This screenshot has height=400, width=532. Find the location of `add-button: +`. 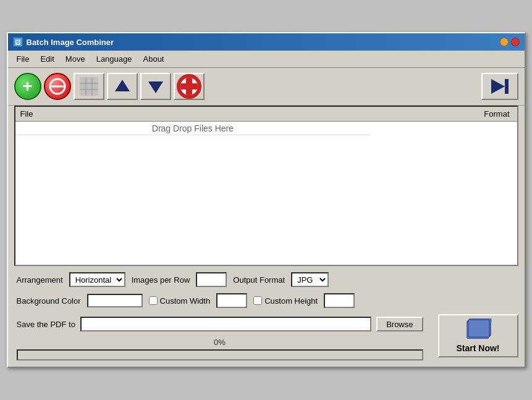

add-button: + is located at coordinates (28, 86).